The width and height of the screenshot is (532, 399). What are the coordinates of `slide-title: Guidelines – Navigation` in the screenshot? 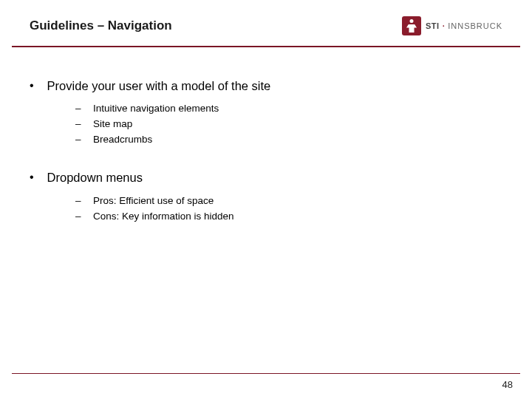 It's located at (100, 26).